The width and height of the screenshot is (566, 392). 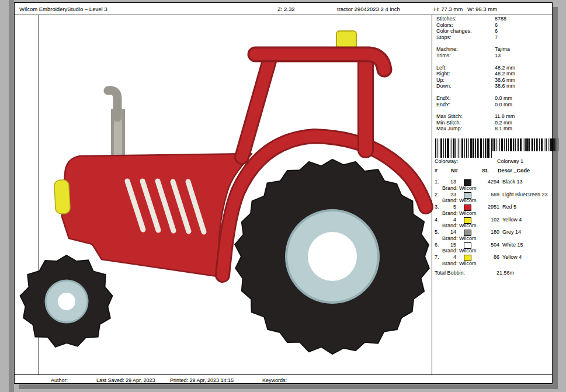 What do you see at coordinates (512, 220) in the screenshot?
I see `thread-description: Yellow 4` at bounding box center [512, 220].